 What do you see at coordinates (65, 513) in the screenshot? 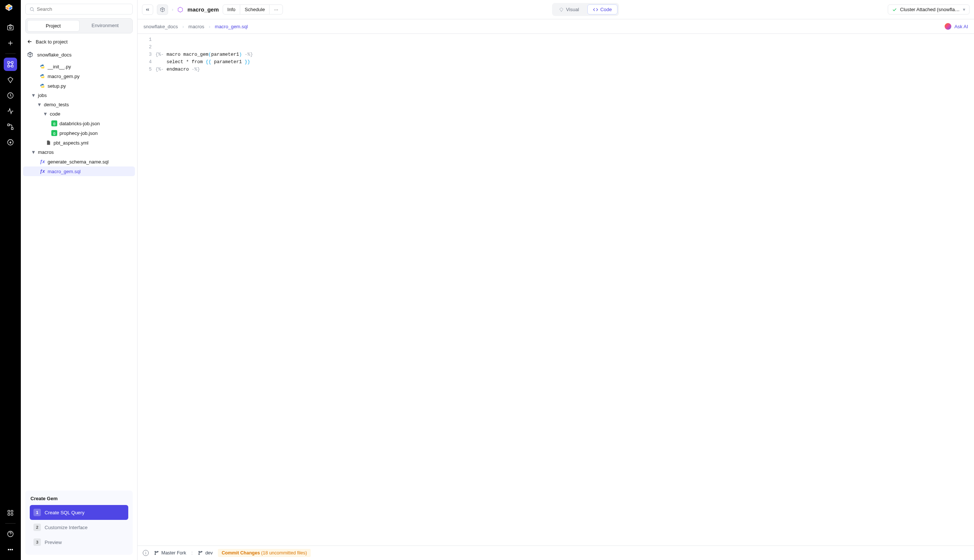
I see `step-label: Create SQL Query` at bounding box center [65, 513].